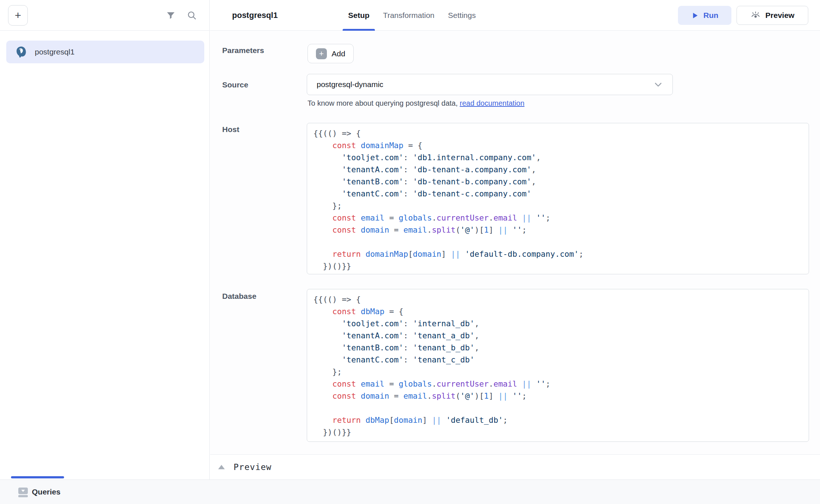 This screenshot has height=504, width=820. What do you see at coordinates (331, 53) in the screenshot?
I see `add-parameter-button: + Add` at bounding box center [331, 53].